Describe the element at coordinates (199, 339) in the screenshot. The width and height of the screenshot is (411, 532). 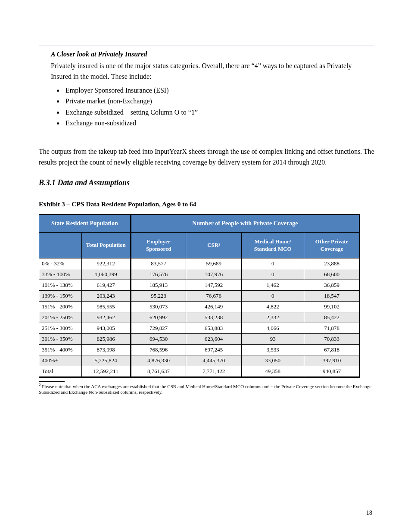
I see `table-row: 301% - 350%825,986694,530623,6049370,833` at that location.